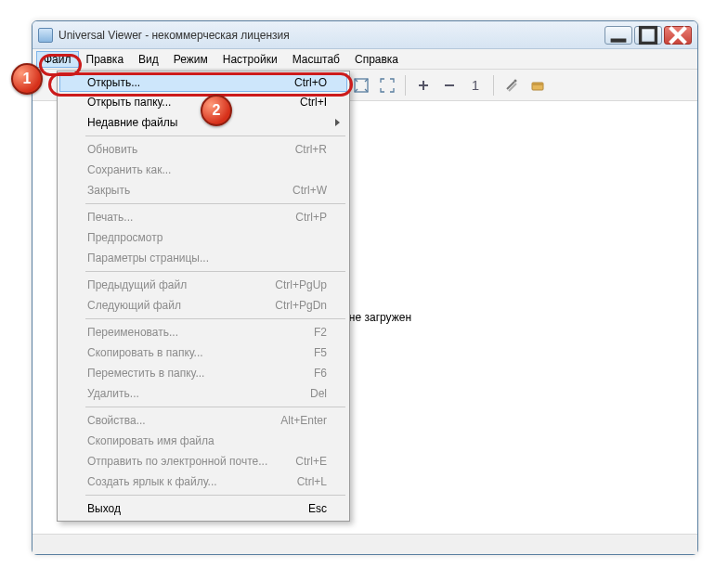  Describe the element at coordinates (203, 190) in the screenshot. I see `menu-item: ЗакрытьCtrl+W` at that location.